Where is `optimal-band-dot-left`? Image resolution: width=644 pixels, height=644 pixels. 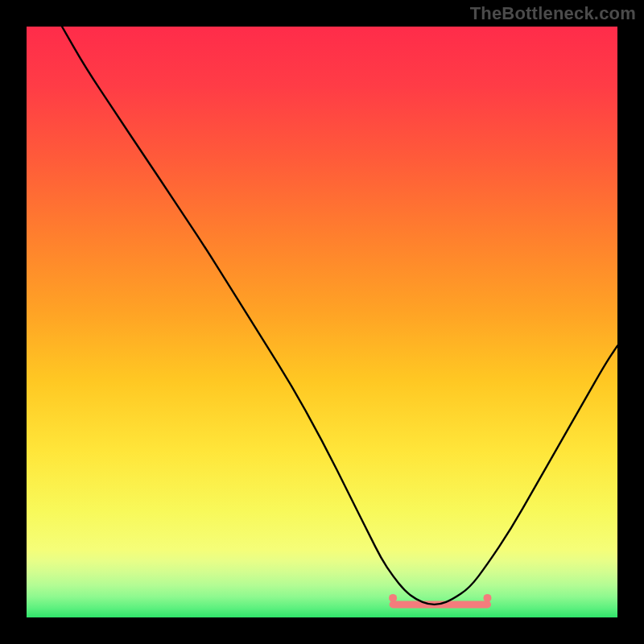 optimal-band-dot-left is located at coordinates (393, 598).